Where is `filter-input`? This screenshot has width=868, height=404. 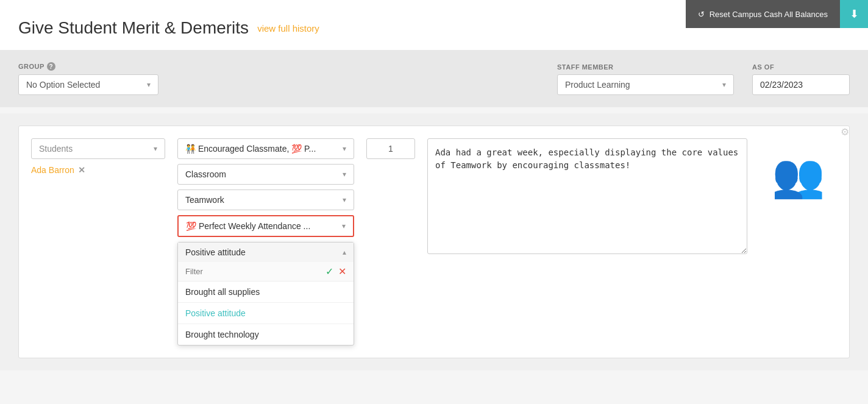
filter-input is located at coordinates (253, 272).